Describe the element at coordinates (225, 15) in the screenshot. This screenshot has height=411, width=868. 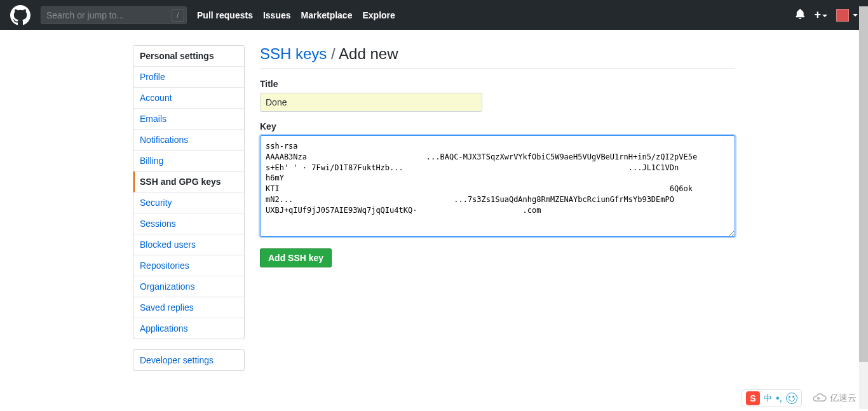
I see `nav-pull-requests: Pull requests` at that location.